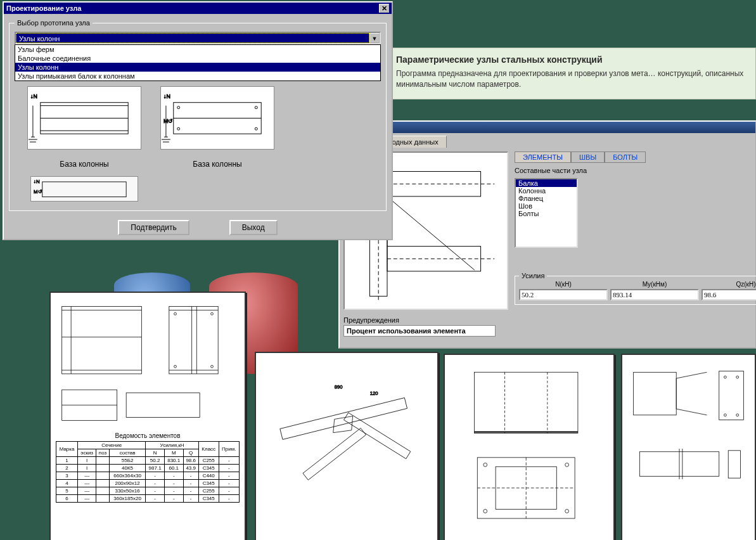  Describe the element at coordinates (198, 8) in the screenshot. I see `titlebar: Проектирование узла ✕` at that location.